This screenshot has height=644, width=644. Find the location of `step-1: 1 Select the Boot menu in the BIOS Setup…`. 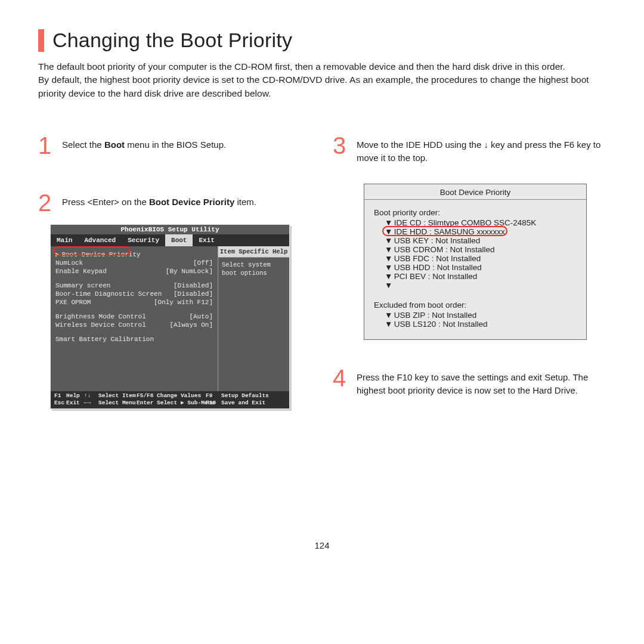

step-1: 1 Select the Boot menu in the BIOS Setup… is located at coordinates (175, 145).